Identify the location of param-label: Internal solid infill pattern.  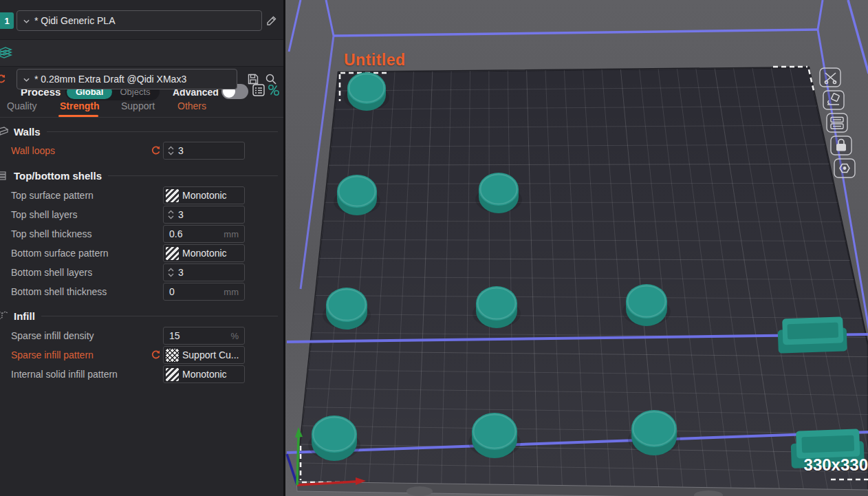
(65, 374).